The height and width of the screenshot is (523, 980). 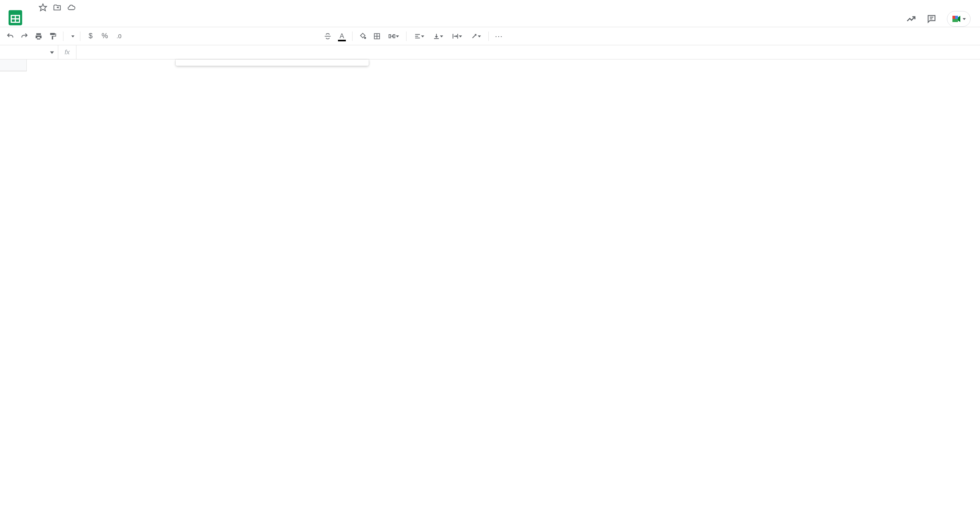 What do you see at coordinates (29, 52) in the screenshot?
I see `name-box` at bounding box center [29, 52].